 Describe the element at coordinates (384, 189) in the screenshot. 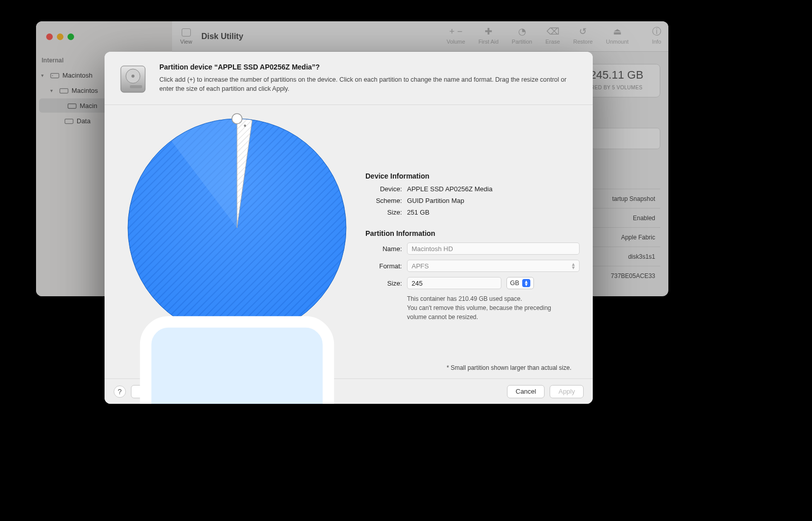

I see `device-label: Device:` at that location.